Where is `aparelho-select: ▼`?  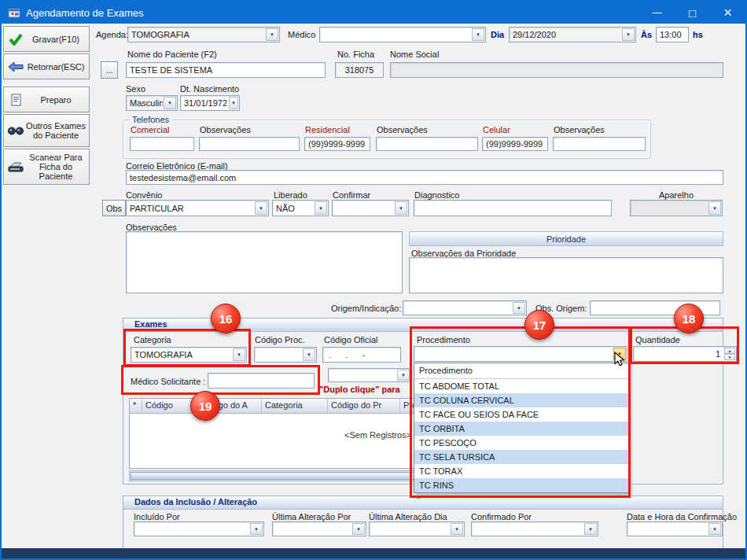 aparelho-select: ▼ is located at coordinates (676, 208).